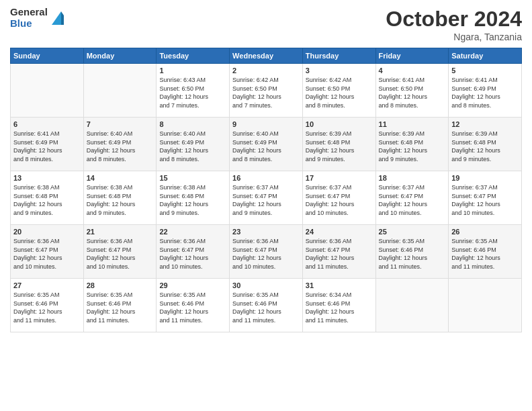  What do you see at coordinates (339, 178) in the screenshot?
I see `day-number: 17` at bounding box center [339, 178].